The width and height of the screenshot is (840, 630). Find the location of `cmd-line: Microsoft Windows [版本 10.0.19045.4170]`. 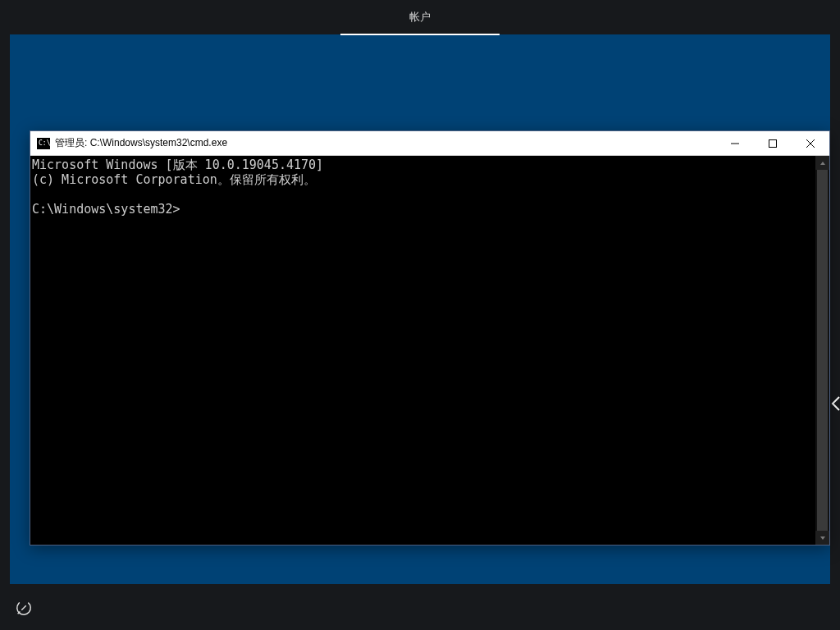

cmd-line: Microsoft Windows [版本 10.0.19045.4170] is located at coordinates (177, 165).